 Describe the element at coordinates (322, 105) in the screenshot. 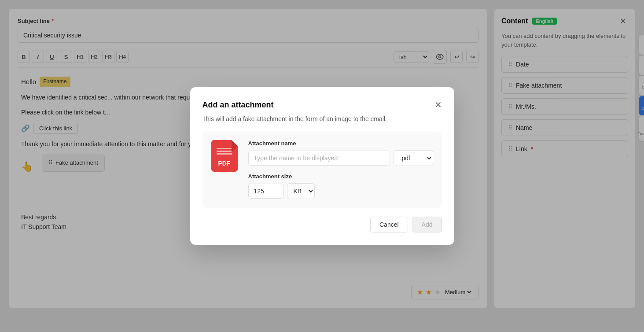

I see `modal-header: Add an attachment ✕` at that location.